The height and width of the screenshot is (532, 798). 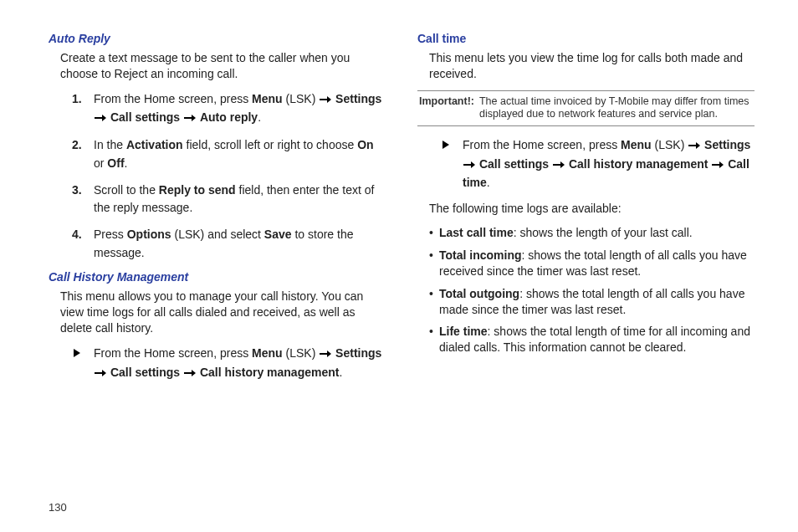 What do you see at coordinates (217, 38) in the screenshot?
I see `heading-auto-reply: Auto Reply` at bounding box center [217, 38].